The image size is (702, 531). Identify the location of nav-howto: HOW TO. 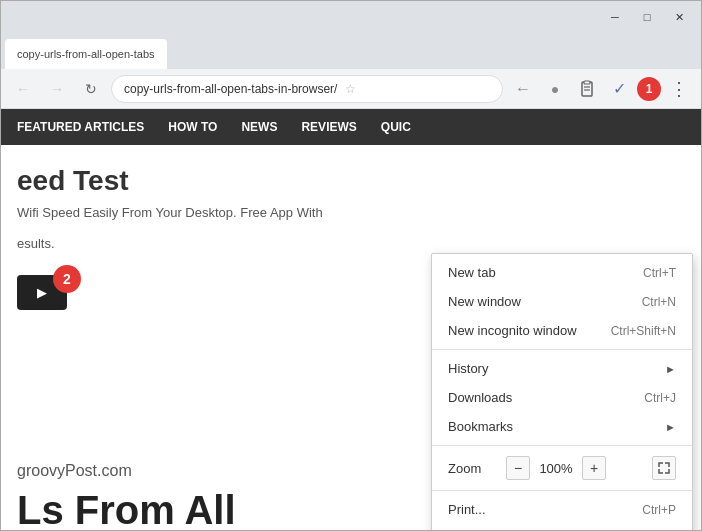
(192, 127).